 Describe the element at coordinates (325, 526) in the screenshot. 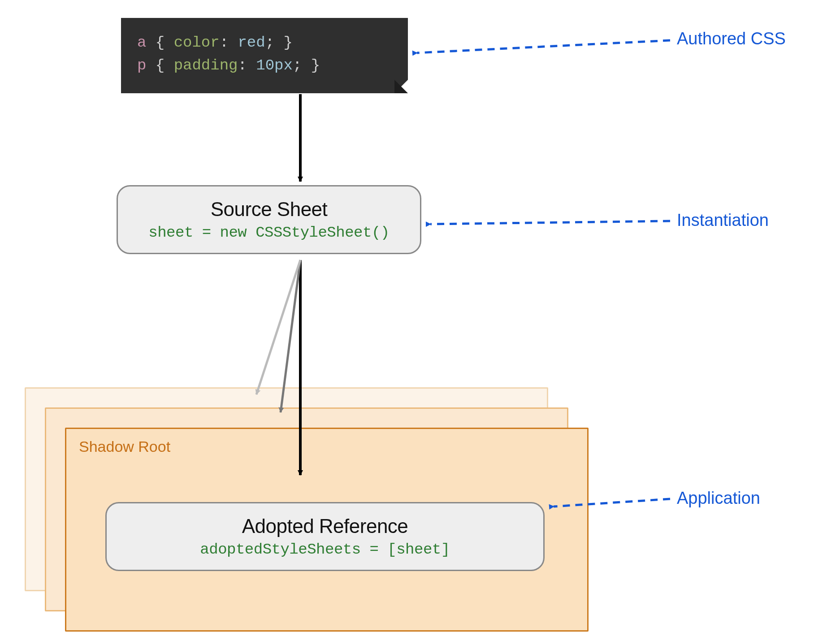

I see `adopted-reference-title: Adopted Reference` at that location.